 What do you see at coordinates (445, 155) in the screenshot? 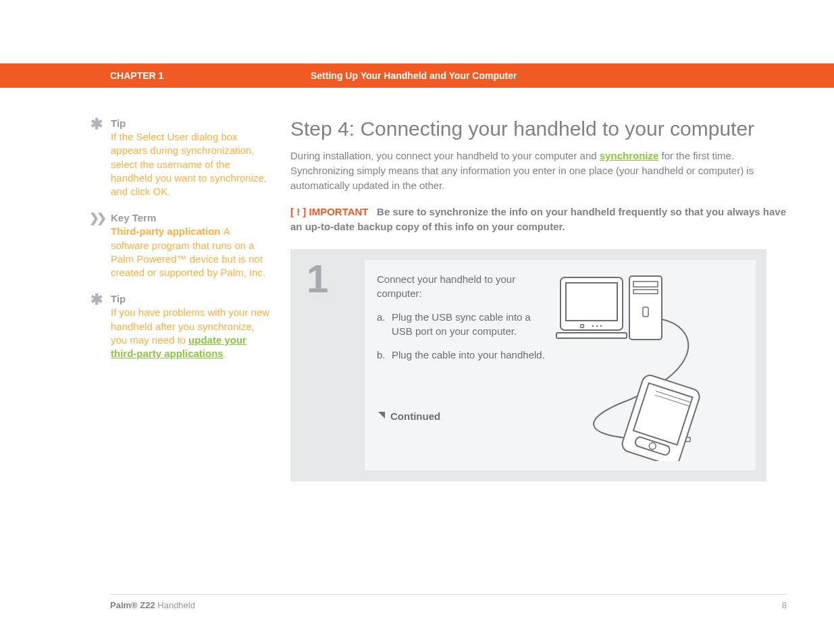
I see `intro-text: During installation, you connect your ha…` at bounding box center [445, 155].